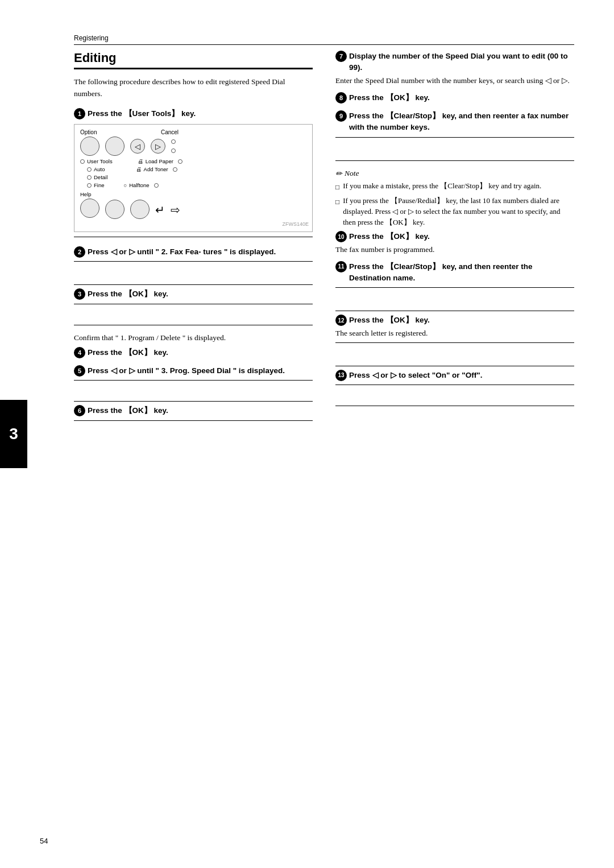  Describe the element at coordinates (455, 63) in the screenshot. I see `step-7-header: 7 Display the number of the Speed Dial y…` at that location.